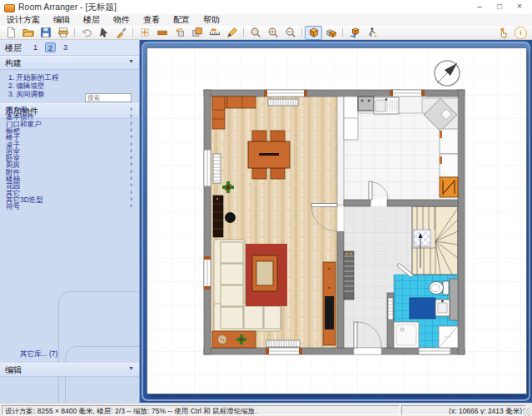  I want to click on section-build-header: 构建 ▼, so click(70, 63).